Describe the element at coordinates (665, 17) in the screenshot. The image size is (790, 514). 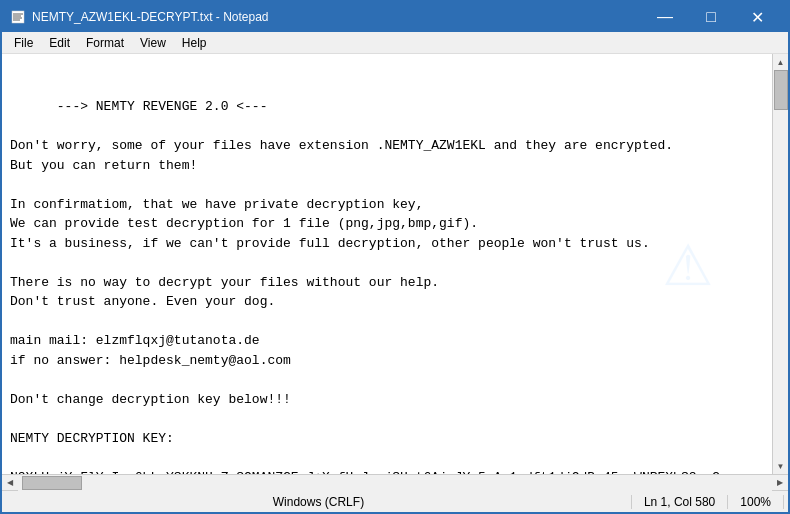
I see `minimize-button: —` at that location.